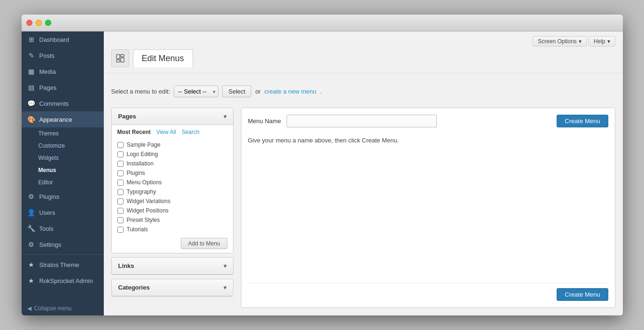 Image resolution: width=644 pixels, height=330 pixels. I want to click on create-menu-button-bottom: Create Menu, so click(582, 294).